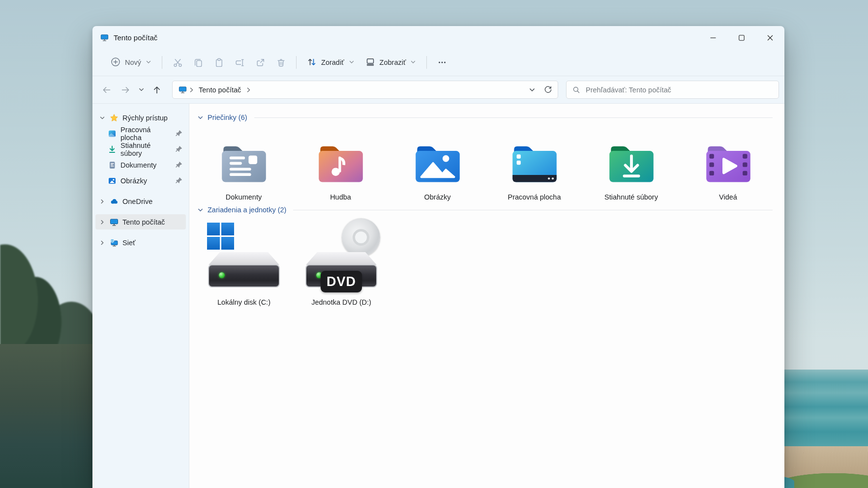  I want to click on downloads-folder-icon, so click(631, 163).